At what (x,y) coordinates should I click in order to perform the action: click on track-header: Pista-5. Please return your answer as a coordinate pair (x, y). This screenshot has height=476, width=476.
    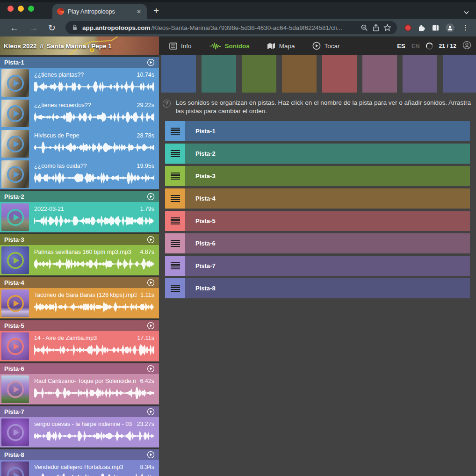
    Looking at the image, I should click on (79, 325).